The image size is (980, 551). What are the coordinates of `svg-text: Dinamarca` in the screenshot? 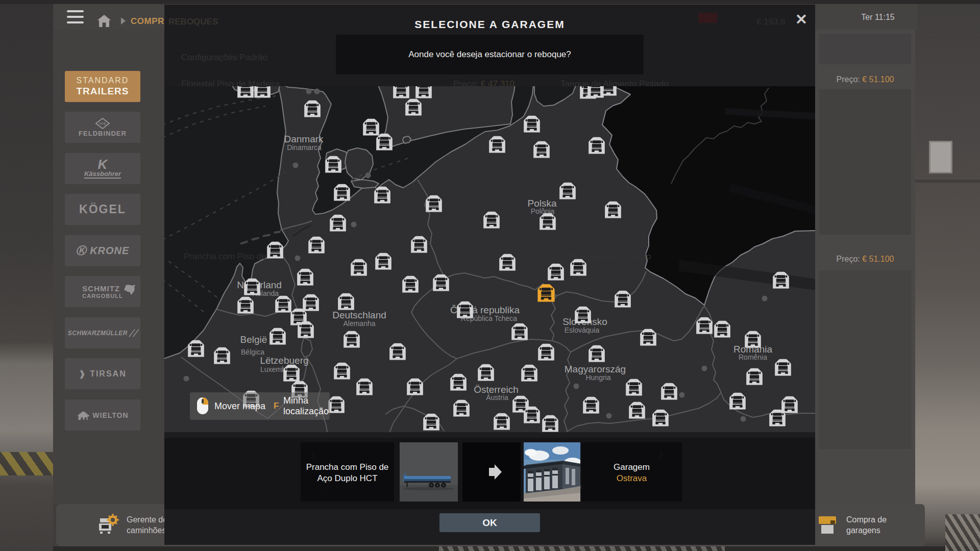 It's located at (304, 147).